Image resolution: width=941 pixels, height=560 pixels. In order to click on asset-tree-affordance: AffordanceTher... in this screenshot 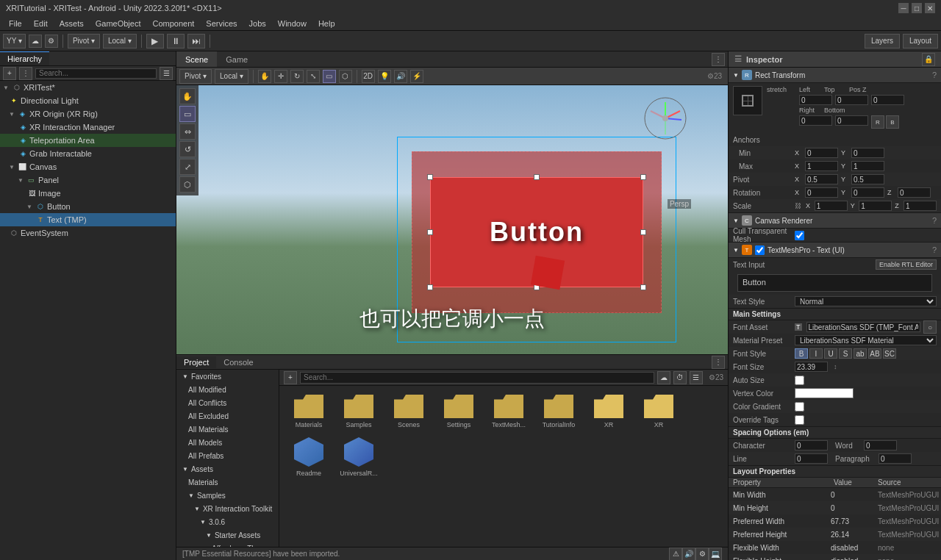, I will do `click(228, 544)`.